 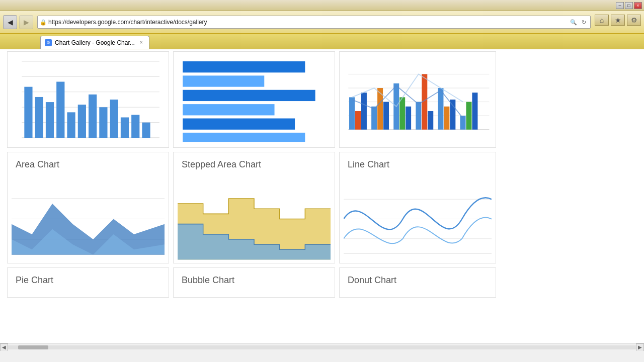 I want to click on address-bar: 🔒 https://developers.google.com/chart/in…, so click(x=314, y=22).